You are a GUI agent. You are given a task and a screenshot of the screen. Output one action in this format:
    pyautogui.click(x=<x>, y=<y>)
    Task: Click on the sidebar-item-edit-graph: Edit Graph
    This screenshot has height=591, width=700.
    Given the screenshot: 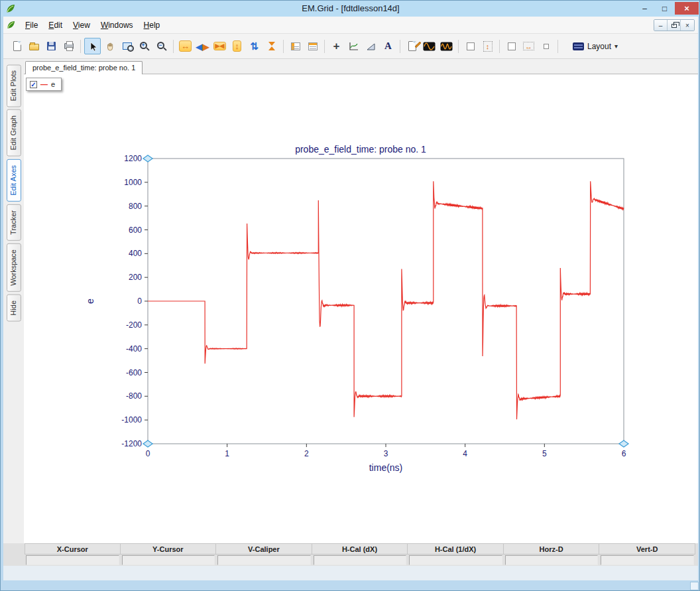 What is the action you would take?
    pyautogui.click(x=14, y=133)
    